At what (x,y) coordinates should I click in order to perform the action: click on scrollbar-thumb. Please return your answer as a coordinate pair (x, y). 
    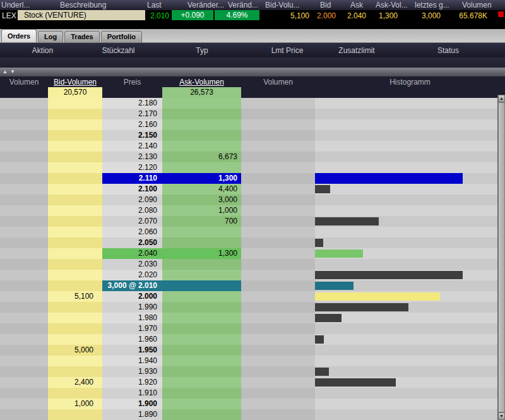
    Looking at the image, I should click on (501, 258).